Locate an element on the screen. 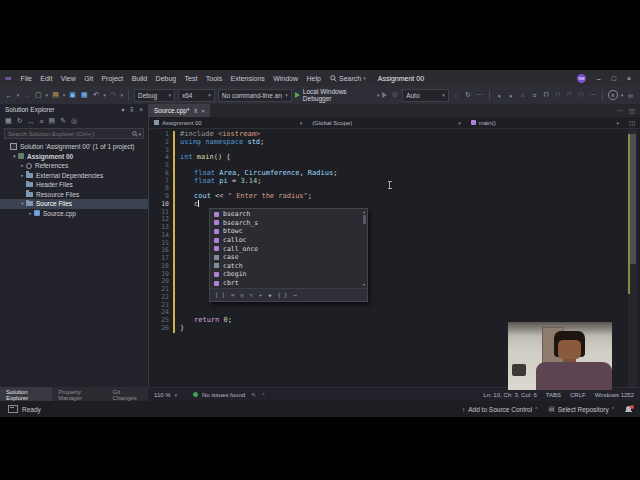 The height and width of the screenshot is (480, 640). issues-label: No issues found is located at coordinates (224, 395).